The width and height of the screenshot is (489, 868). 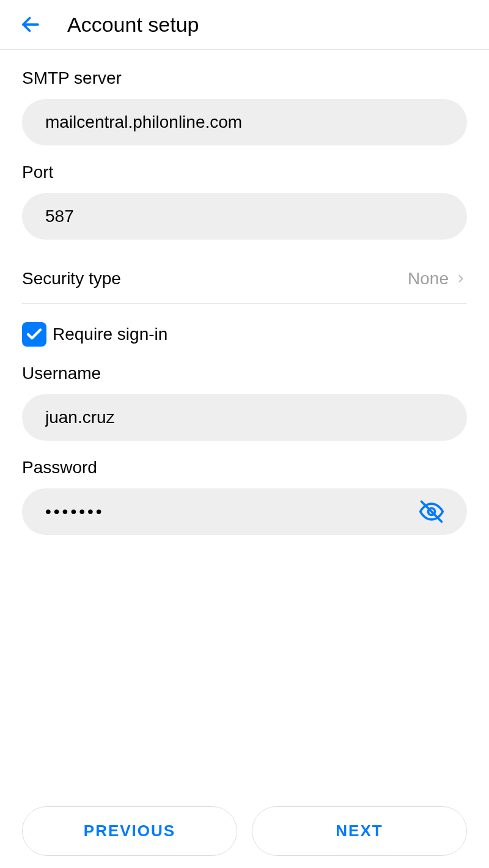 What do you see at coordinates (244, 122) in the screenshot?
I see `smtp-server-input` at bounding box center [244, 122].